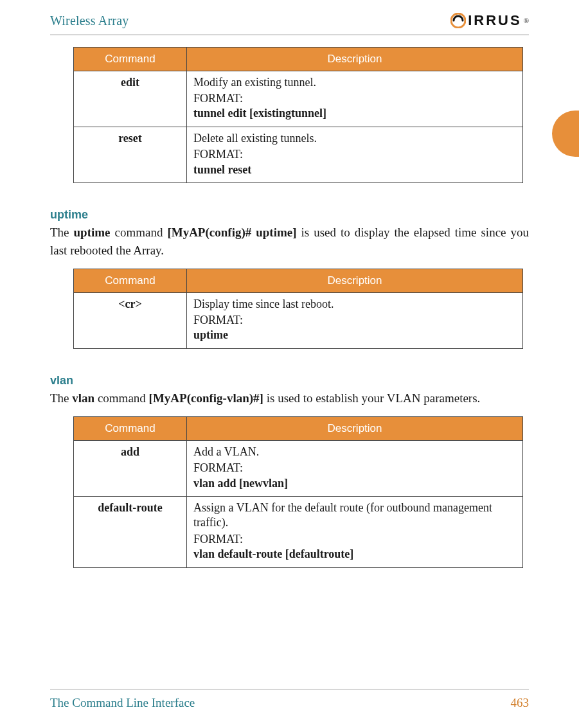 This screenshot has height=728, width=579. I want to click on description-text: Modify an existing tunnel., so click(355, 82).